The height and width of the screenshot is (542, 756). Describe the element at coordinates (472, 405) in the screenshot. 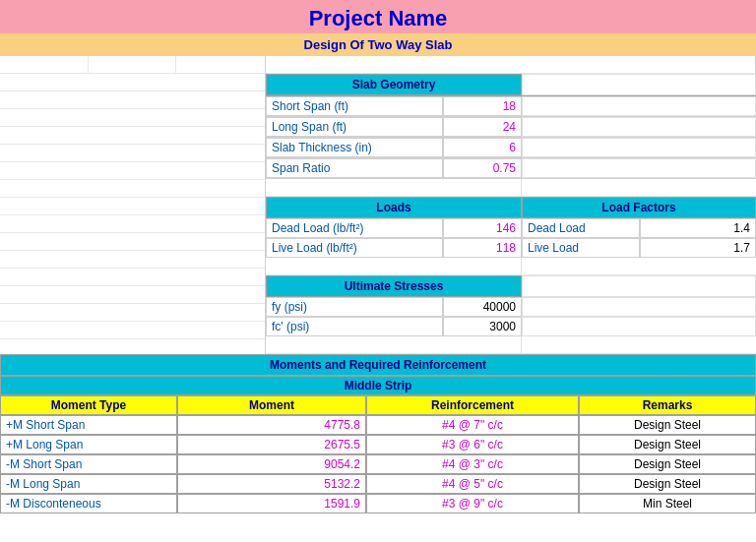

I see `col-header-reinf: Reinforcement` at that location.